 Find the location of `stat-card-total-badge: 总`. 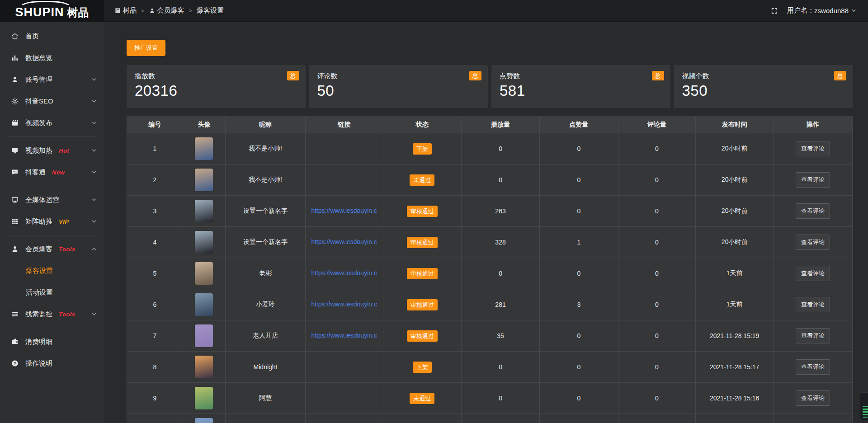

stat-card-total-badge: 总 is located at coordinates (840, 76).